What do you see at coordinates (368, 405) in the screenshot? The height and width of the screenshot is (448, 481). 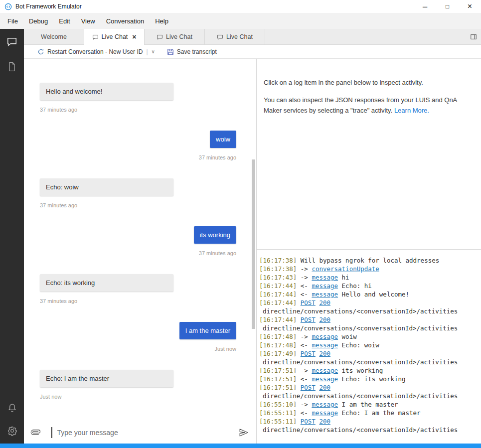 I see `log-text: I am the master` at bounding box center [368, 405].